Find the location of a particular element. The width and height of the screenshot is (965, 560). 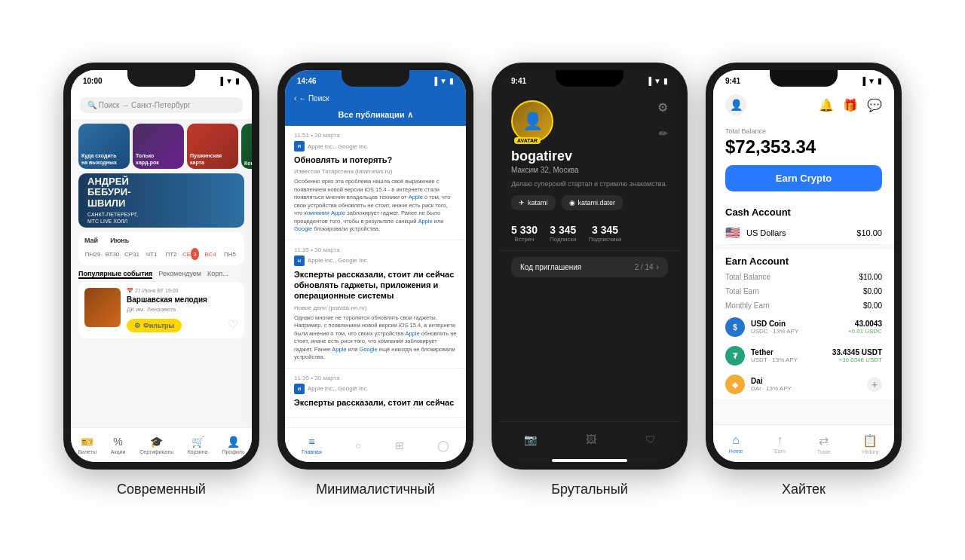

phone1-notch is located at coordinates (161, 78).